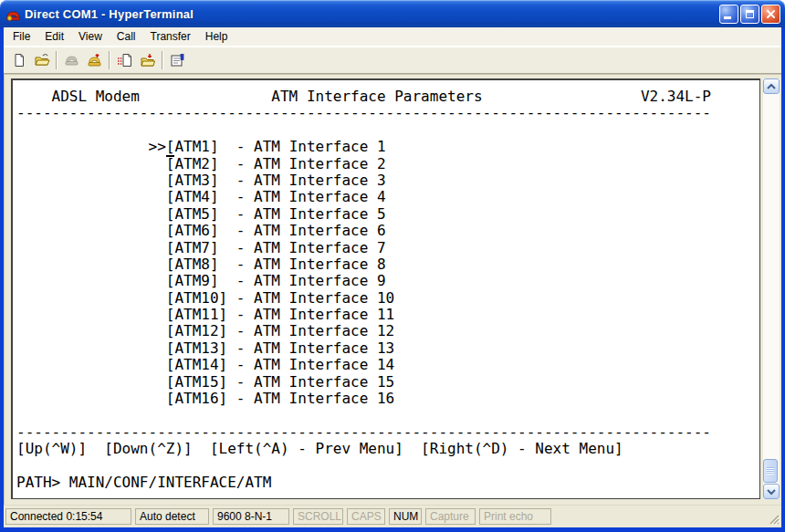 The height and width of the screenshot is (532, 785). What do you see at coordinates (388, 298) in the screenshot?
I see `terminal-line: [ATM10] - ATM Interface 10` at bounding box center [388, 298].